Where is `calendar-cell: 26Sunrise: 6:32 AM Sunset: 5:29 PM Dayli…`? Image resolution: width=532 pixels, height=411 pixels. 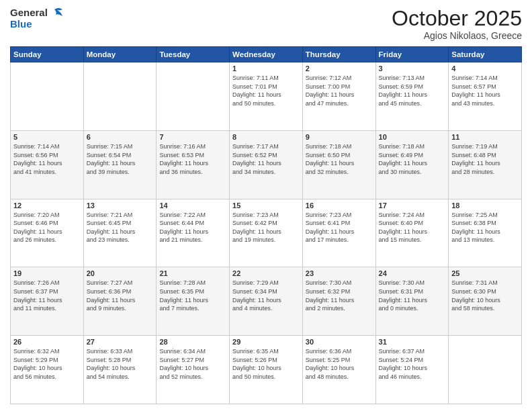 calendar-cell: 26Sunrise: 6:32 AM Sunset: 5:29 PM Dayli… is located at coordinates (47, 370).